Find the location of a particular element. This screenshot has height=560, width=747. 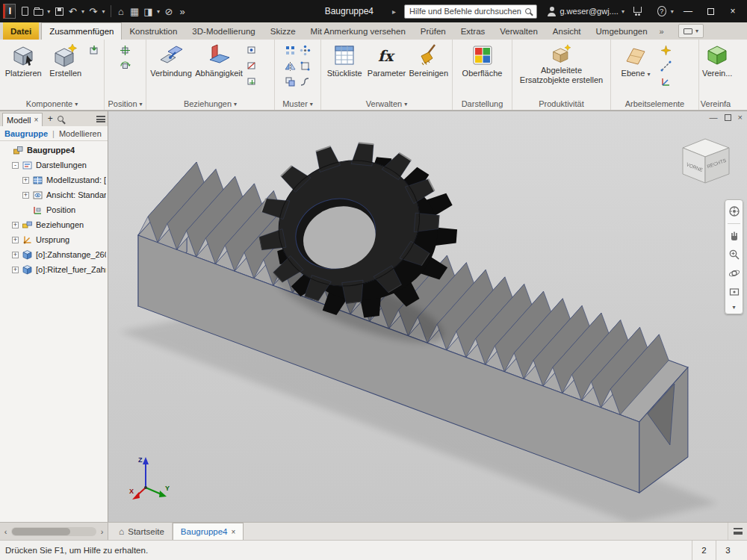

stueckliste-button: Stückliste is located at coordinates (344, 60).